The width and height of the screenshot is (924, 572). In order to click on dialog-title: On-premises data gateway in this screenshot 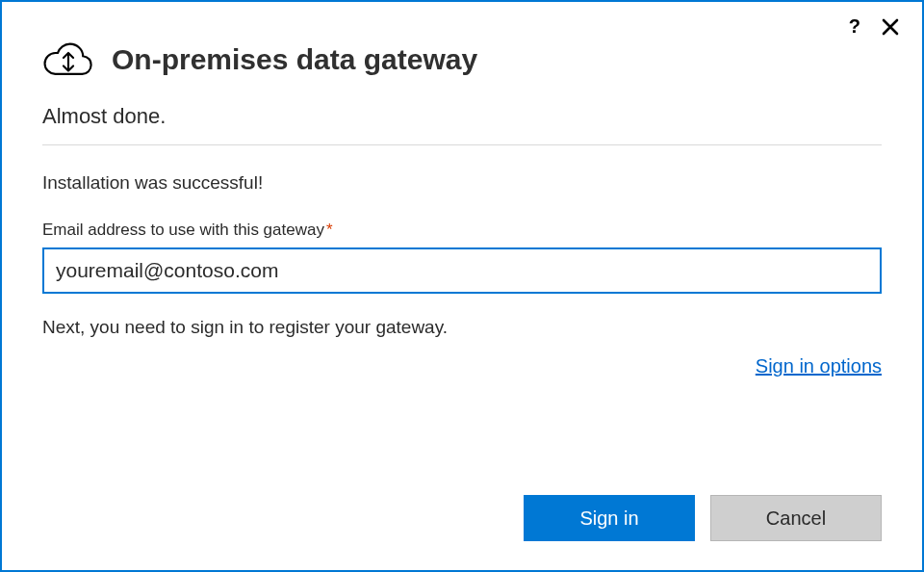, I will do `click(295, 60)`.